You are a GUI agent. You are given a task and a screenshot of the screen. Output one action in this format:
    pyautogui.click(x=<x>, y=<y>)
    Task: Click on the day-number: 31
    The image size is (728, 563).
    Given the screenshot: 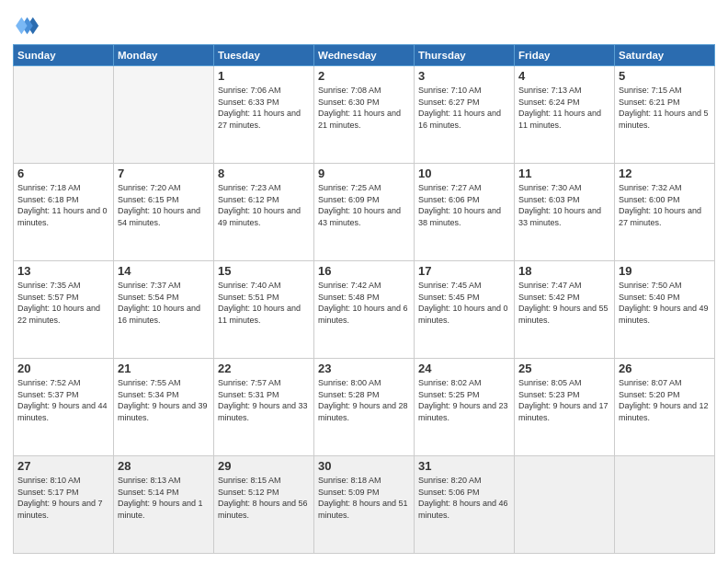 What is the action you would take?
    pyautogui.click(x=464, y=465)
    